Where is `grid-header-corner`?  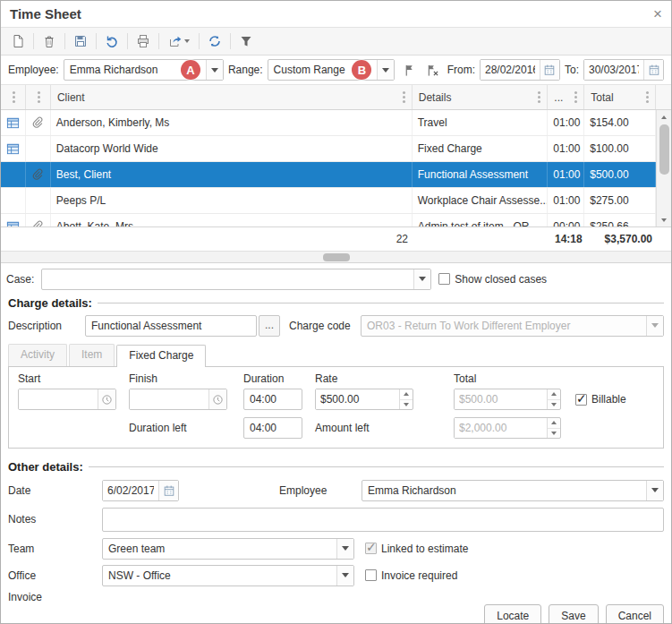 grid-header-corner is located at coordinates (664, 97).